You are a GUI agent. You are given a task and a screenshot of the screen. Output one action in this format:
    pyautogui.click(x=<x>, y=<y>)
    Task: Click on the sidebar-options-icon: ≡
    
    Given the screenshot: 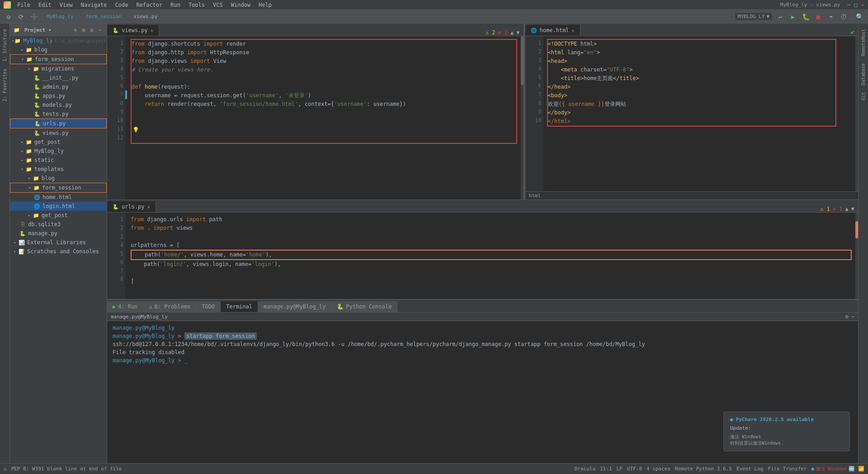 What is the action you would take?
    pyautogui.click(x=92, y=30)
    